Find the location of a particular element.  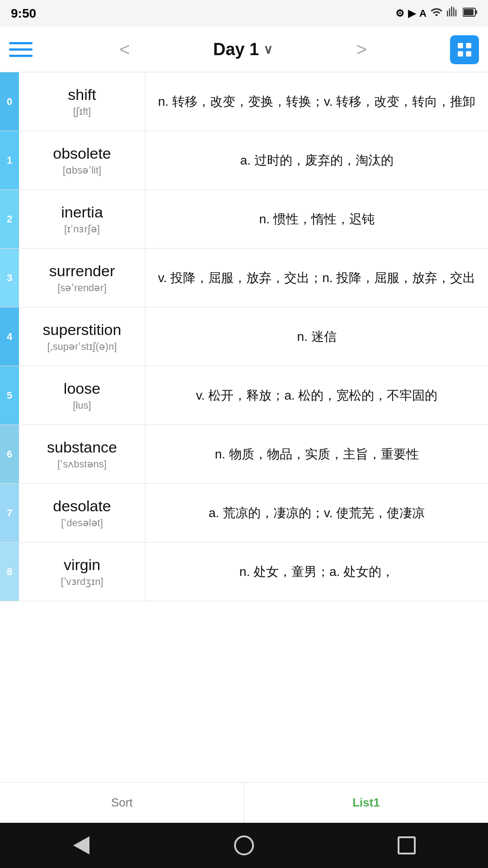

settings-icon: ⚙ is located at coordinates (400, 14).